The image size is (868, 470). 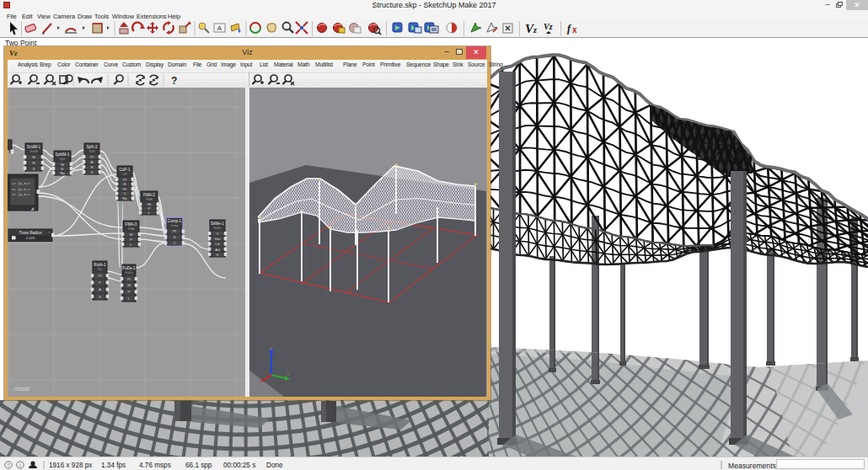 I want to click on svg-text: Rot, so click(x=100, y=270).